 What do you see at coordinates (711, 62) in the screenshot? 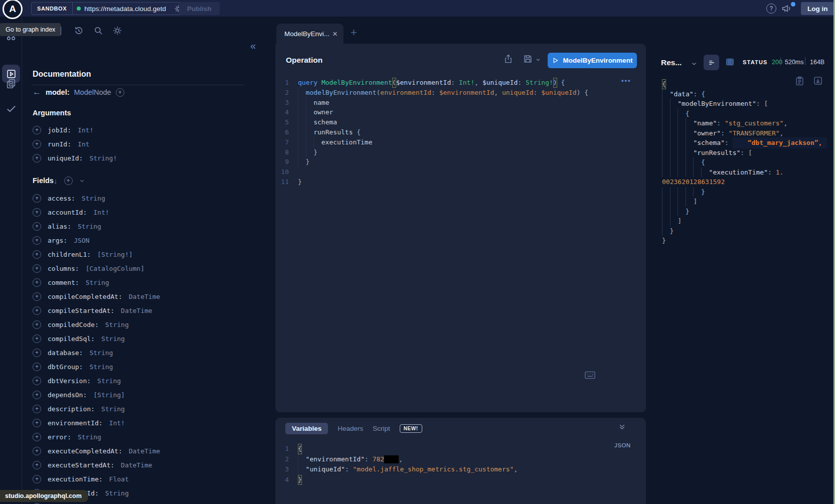
I see `response-tree-view-toggle` at bounding box center [711, 62].